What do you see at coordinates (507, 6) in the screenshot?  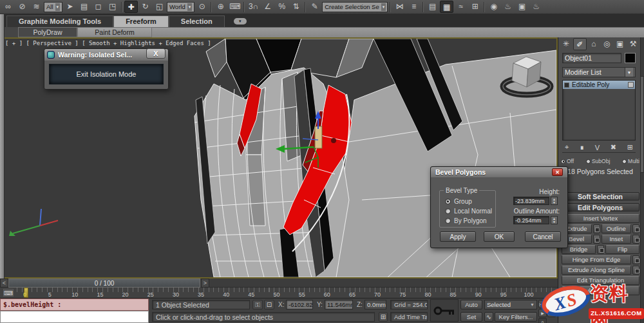 I see `render-setup-icon: ♨` at bounding box center [507, 6].